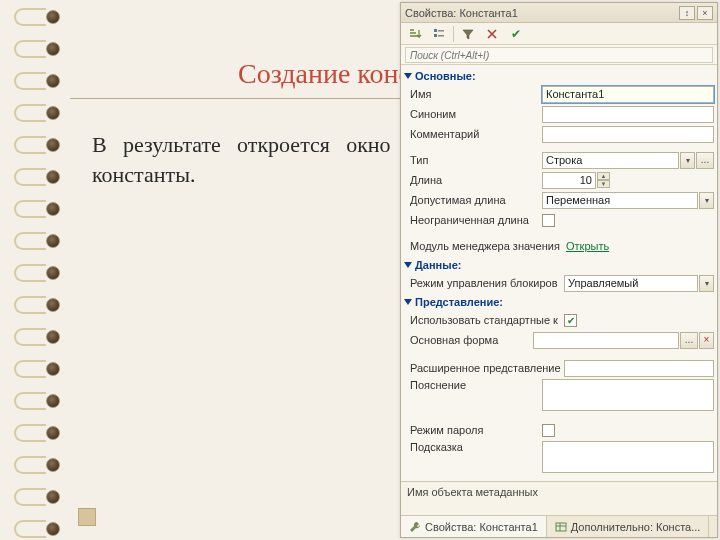  I want to click on input-tooltip, so click(628, 457).